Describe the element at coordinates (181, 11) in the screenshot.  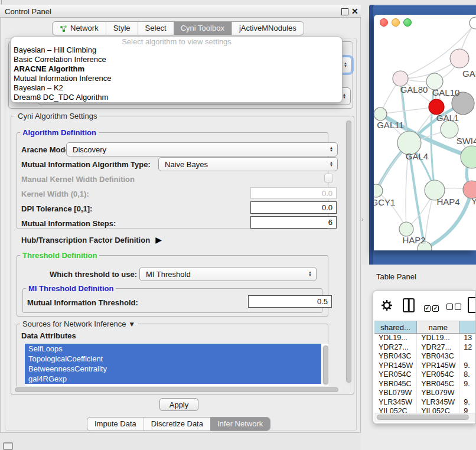
I see `control-panel-titlebar` at that location.